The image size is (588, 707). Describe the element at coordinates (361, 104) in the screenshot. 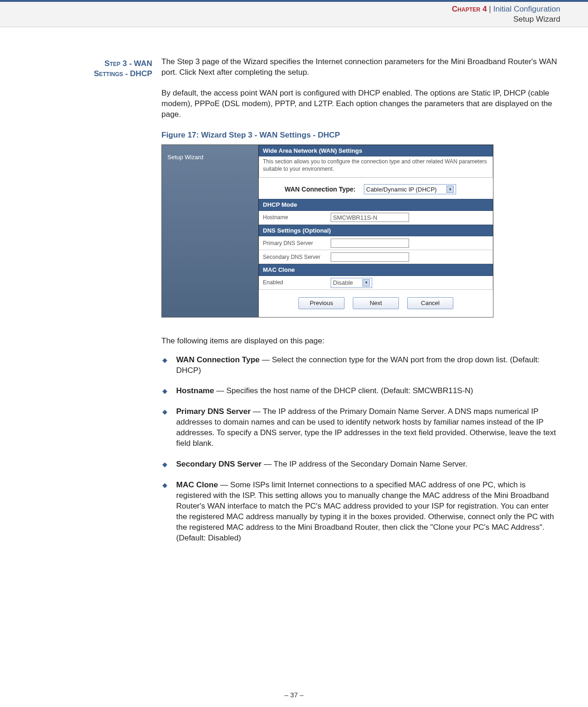

I see `paragraph-2: By default, the access point WAN port is…` at that location.